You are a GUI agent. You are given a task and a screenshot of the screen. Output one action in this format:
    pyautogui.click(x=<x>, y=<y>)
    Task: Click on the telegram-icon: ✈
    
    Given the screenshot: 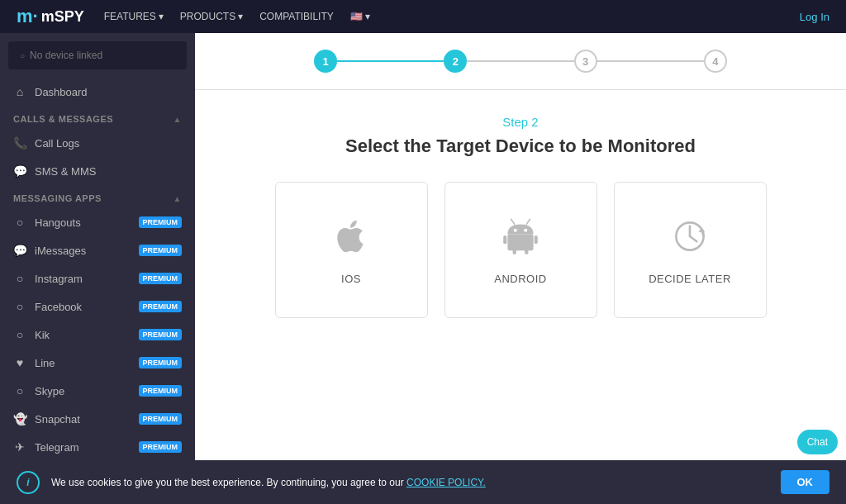 What is the action you would take?
    pyautogui.click(x=20, y=447)
    